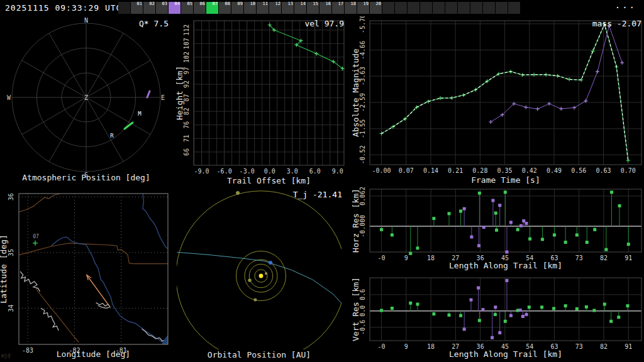 The image size is (644, 362). Describe the element at coordinates (406, 171) in the screenshot. I see `svg-text: 0.07` at that location.